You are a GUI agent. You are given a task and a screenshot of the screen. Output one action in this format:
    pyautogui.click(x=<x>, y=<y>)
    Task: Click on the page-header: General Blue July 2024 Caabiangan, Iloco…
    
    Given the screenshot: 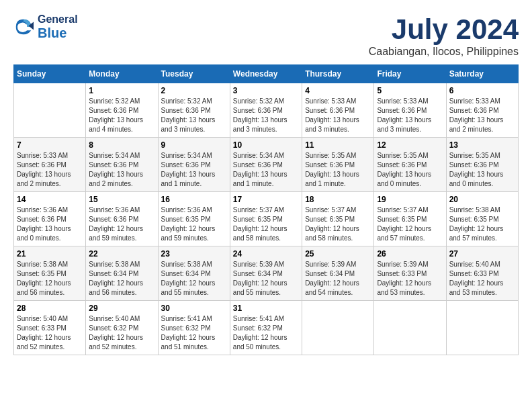 What is the action you would take?
    pyautogui.click(x=266, y=36)
    